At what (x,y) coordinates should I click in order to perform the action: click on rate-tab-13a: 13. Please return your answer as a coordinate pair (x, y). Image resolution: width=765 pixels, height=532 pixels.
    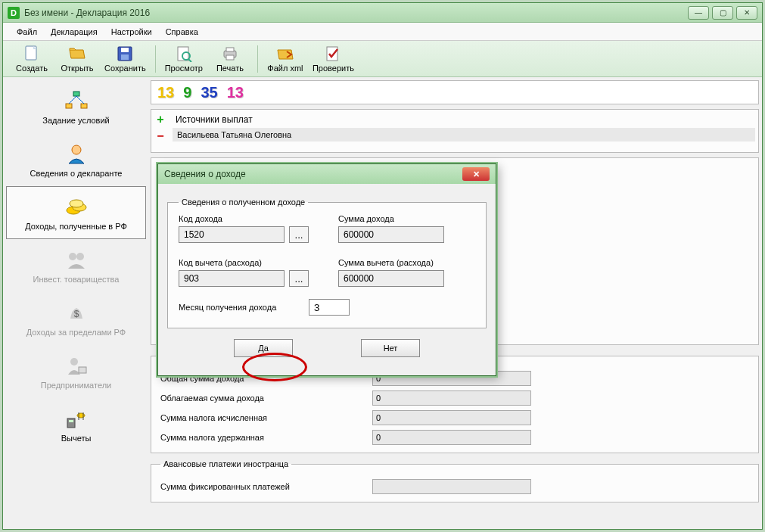
    Looking at the image, I should click on (166, 92).